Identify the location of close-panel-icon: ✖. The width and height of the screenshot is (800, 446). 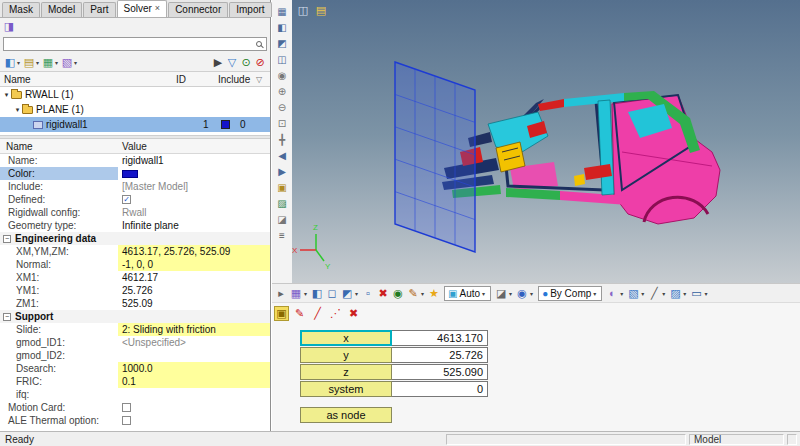
(354, 314).